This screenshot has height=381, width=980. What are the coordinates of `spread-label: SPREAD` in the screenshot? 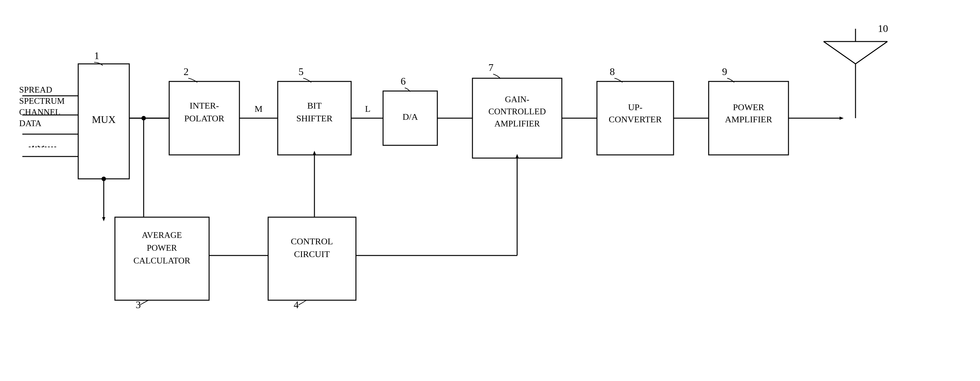 It's located at (36, 90).